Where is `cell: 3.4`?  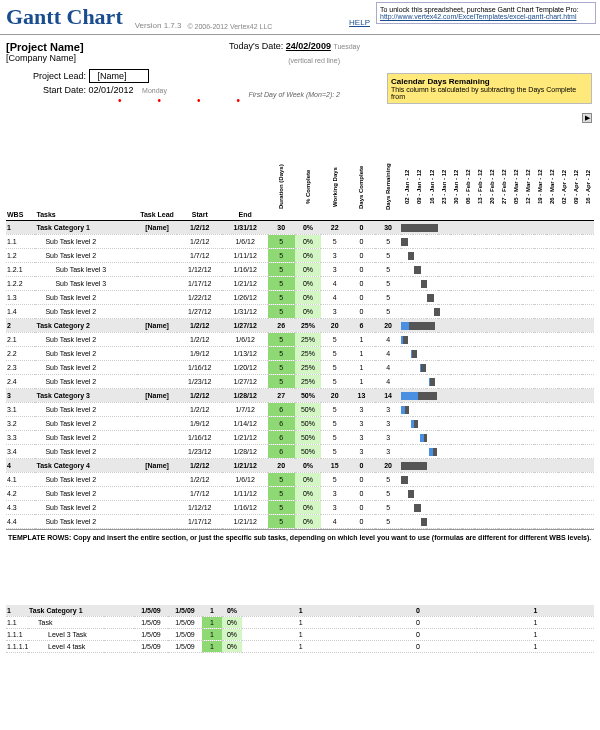
cell: 3.4 is located at coordinates (20, 452).